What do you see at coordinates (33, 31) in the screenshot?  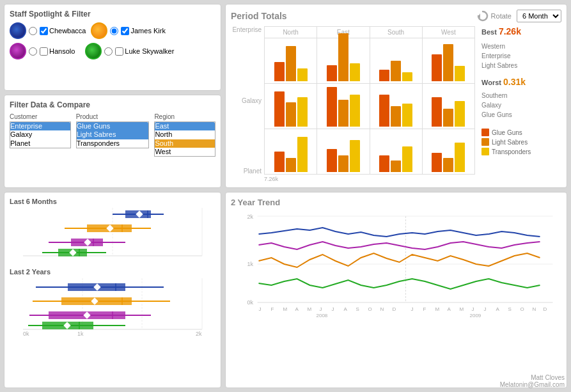 I see `radio-chewbacca` at bounding box center [33, 31].